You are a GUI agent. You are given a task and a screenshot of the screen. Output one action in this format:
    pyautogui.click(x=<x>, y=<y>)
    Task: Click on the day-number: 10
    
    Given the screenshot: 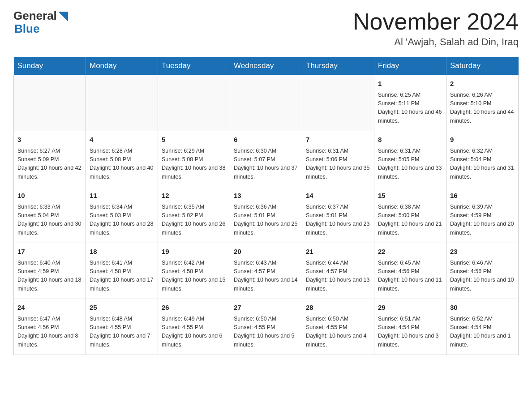 What is the action you would take?
    pyautogui.click(x=50, y=196)
    